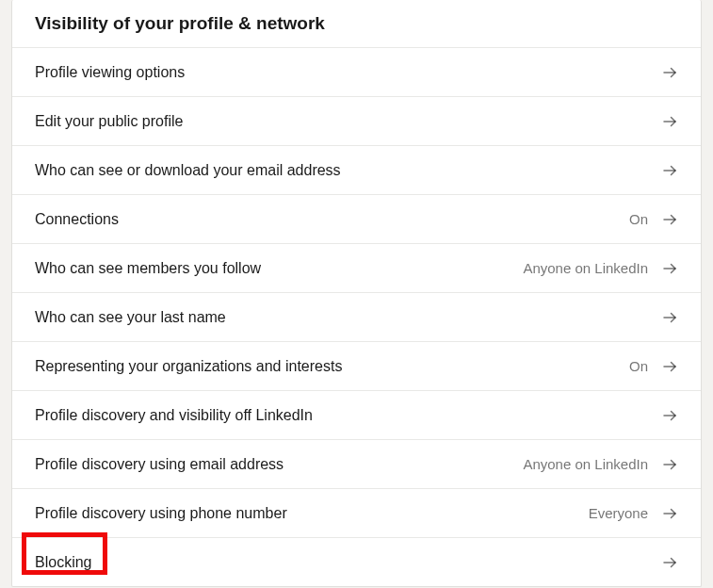 Image resolution: width=713 pixels, height=588 pixels. What do you see at coordinates (356, 513) in the screenshot?
I see `setting-profile-discovery-phone: Profile discovery using phone number Eve…` at bounding box center [356, 513].